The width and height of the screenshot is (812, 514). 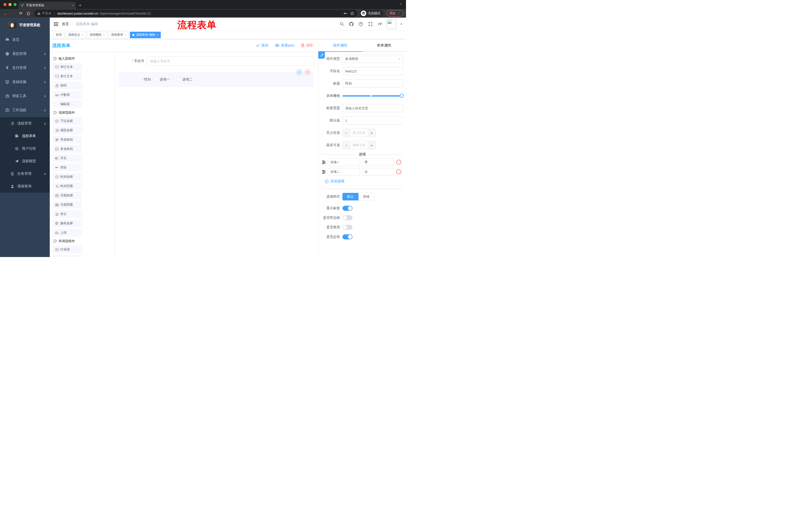 I want to click on password-key-icon, so click(x=345, y=13).